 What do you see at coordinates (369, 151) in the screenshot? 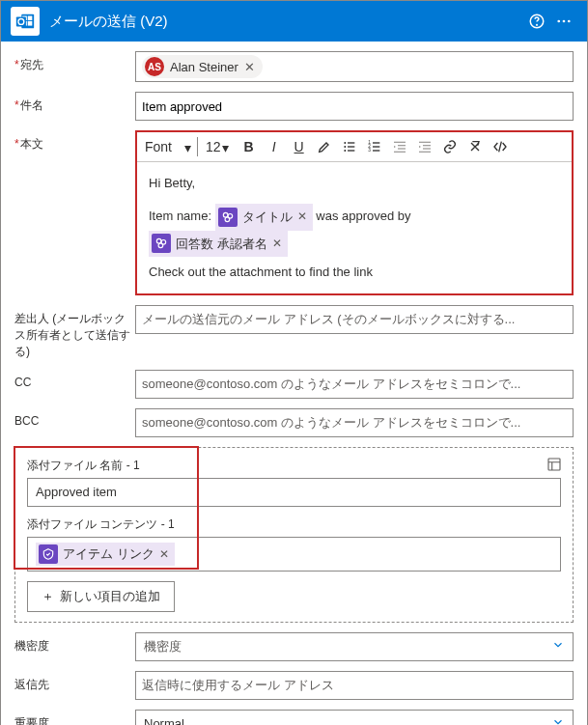
I see `svg-text: 3` at bounding box center [369, 151].